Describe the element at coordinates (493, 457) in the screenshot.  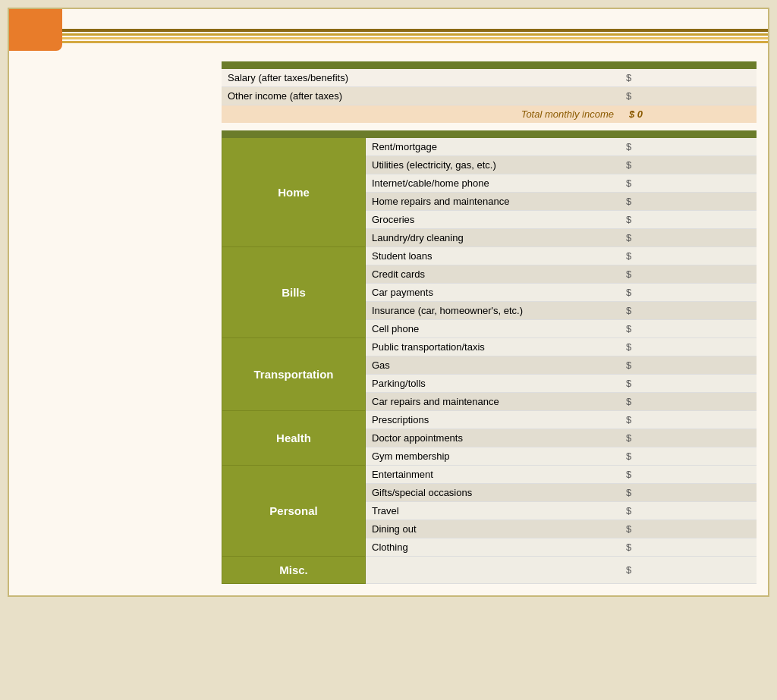
I see `expense-row-label: Gym membership` at that location.